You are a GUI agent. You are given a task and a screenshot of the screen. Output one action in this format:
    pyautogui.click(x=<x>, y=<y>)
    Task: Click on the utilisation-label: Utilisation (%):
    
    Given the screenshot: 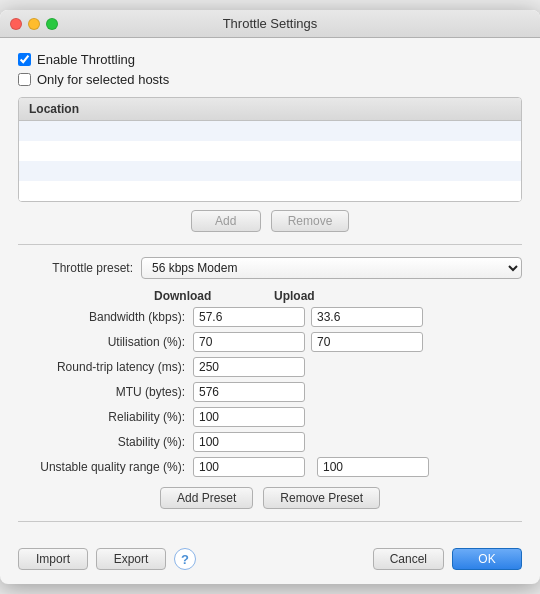 What is the action you would take?
    pyautogui.click(x=106, y=342)
    